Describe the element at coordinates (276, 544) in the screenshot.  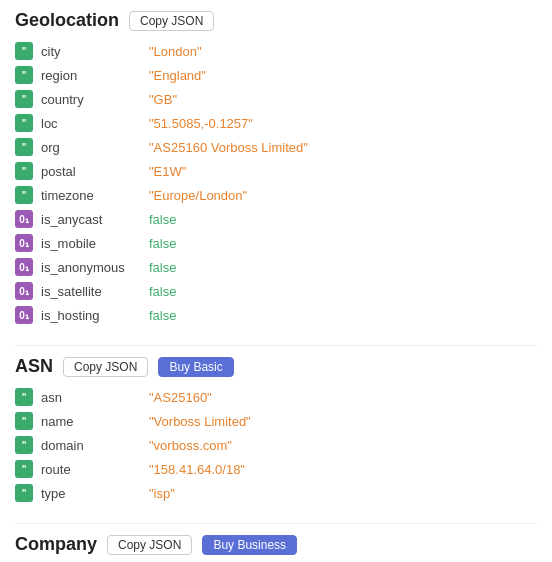
I see `company-header: Company Copy JSON Buy Business` at that location.